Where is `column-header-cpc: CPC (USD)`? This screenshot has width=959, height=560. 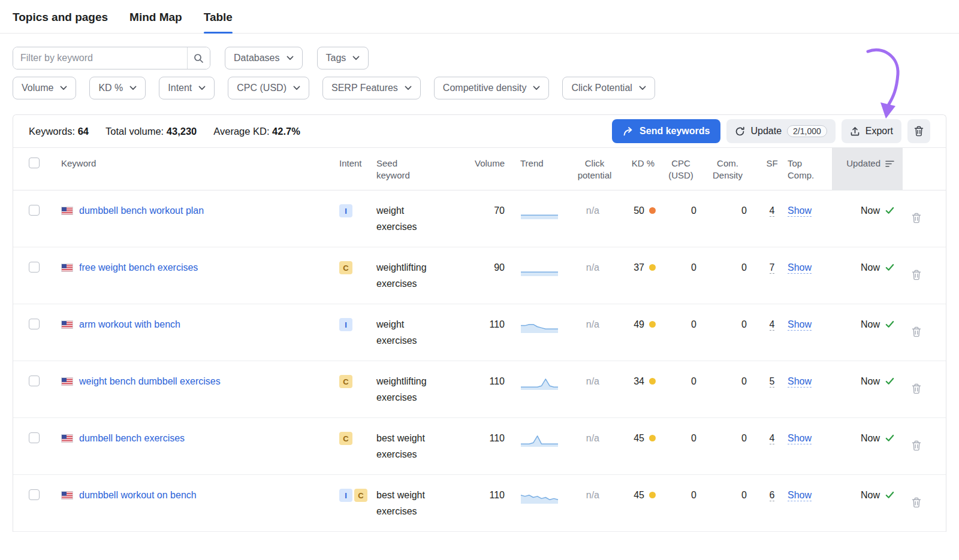 column-header-cpc: CPC (USD) is located at coordinates (684, 169).